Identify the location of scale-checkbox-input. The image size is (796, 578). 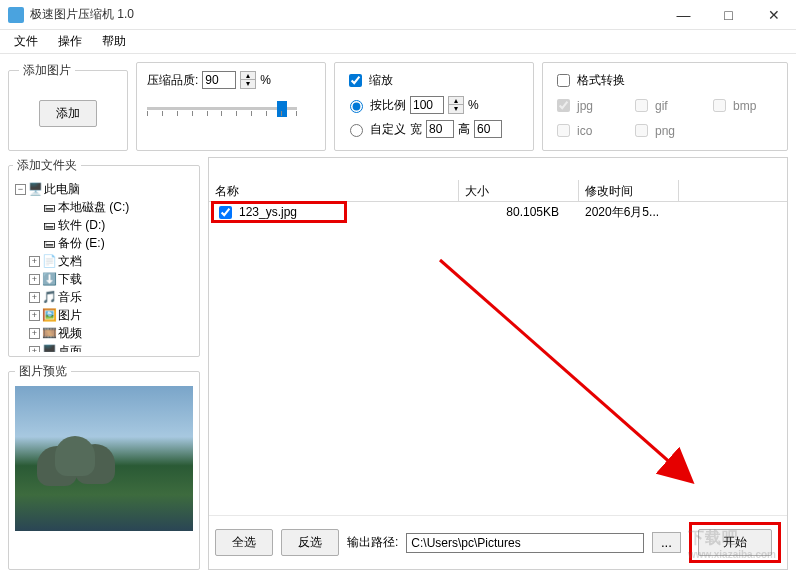
(356, 80).